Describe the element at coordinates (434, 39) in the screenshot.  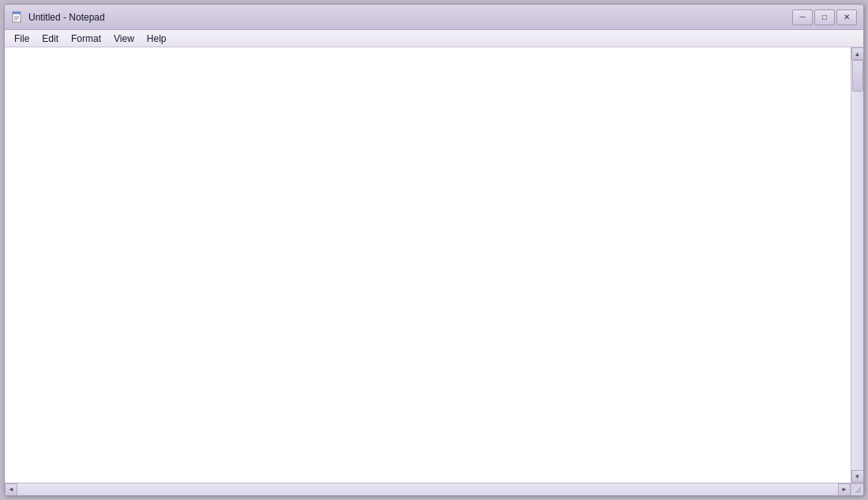
I see `menu-bar: File Edit Format View Help` at that location.